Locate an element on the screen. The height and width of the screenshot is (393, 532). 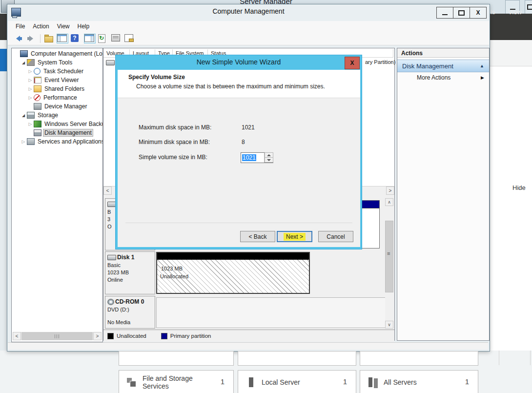
menu-file: File is located at coordinates (20, 26).